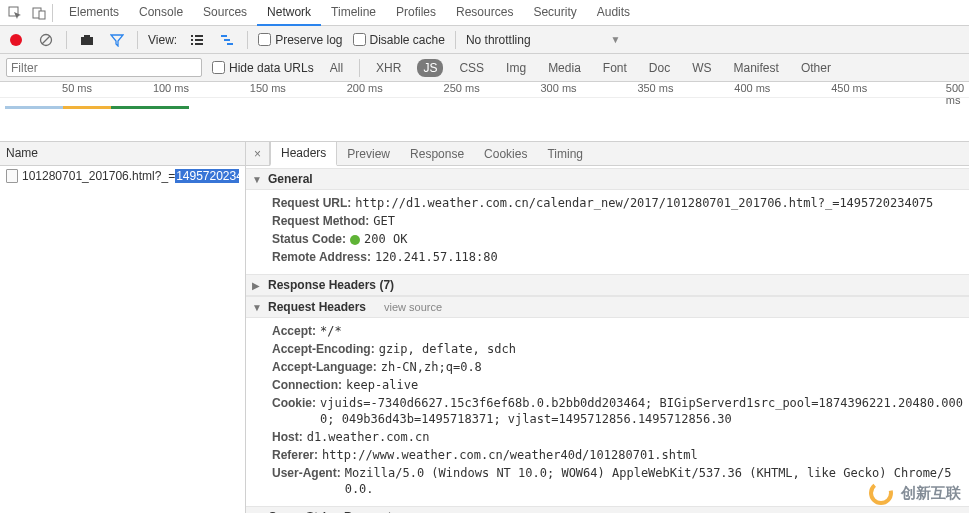 This screenshot has width=969, height=513. What do you see at coordinates (263, 68) in the screenshot?
I see `hide-data-urls-checkbox: Hide data URLs` at bounding box center [263, 68].